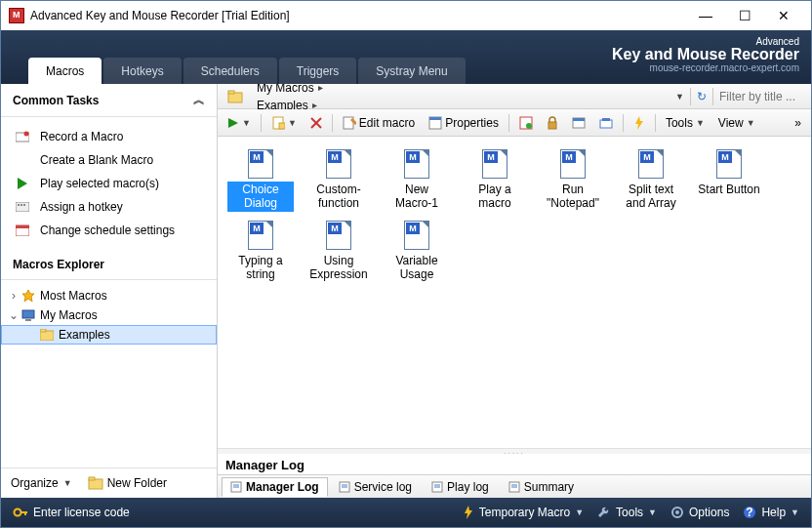 This screenshot has height=528, width=812. I want to click on task-create-a-blank-macro: Create a Blank Macro, so click(109, 160).